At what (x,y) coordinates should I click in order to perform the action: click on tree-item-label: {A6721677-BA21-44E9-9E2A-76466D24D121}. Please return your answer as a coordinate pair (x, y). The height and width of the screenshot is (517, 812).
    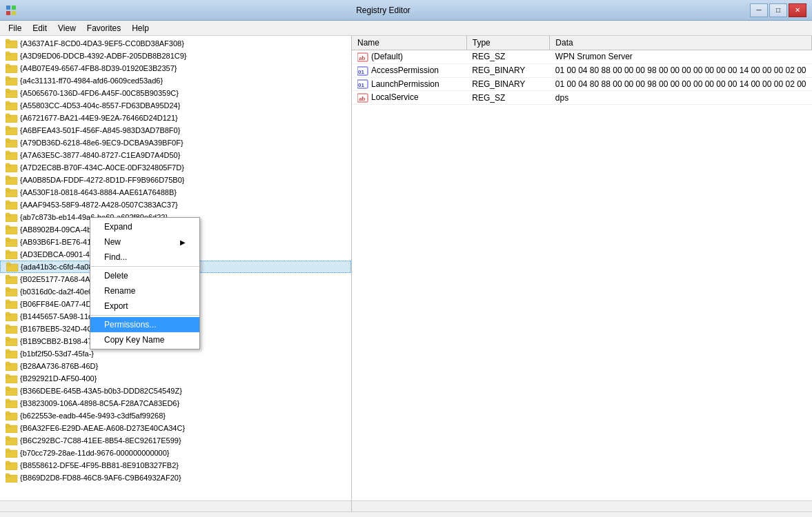
    Looking at the image, I should click on (99, 118).